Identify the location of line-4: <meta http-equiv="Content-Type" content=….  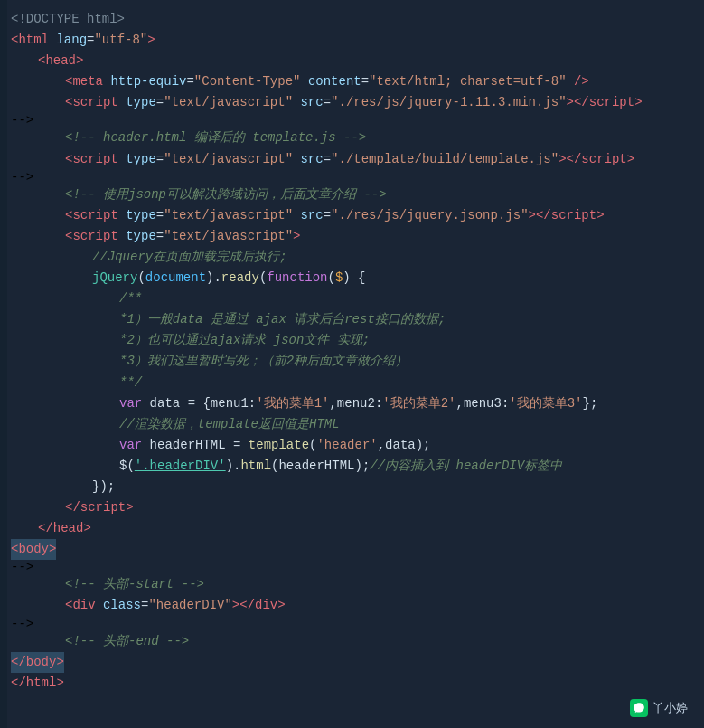
(358, 81).